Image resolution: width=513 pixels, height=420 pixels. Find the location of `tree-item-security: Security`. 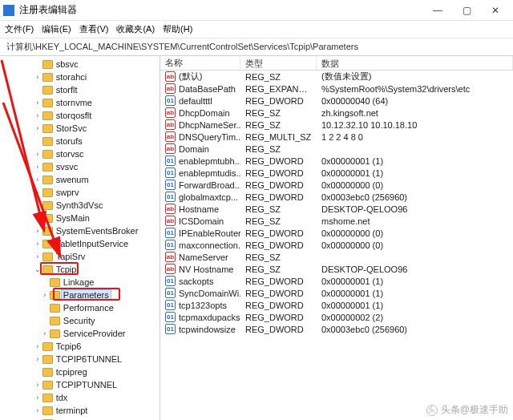

tree-item-security: Security is located at coordinates (80, 321).